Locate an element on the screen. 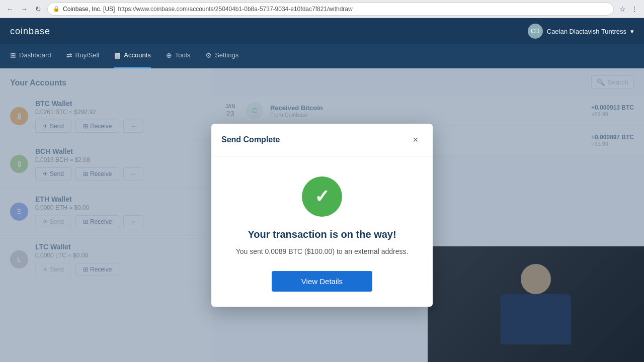 The image size is (644, 362). refresh-button: ↻ is located at coordinates (38, 9).